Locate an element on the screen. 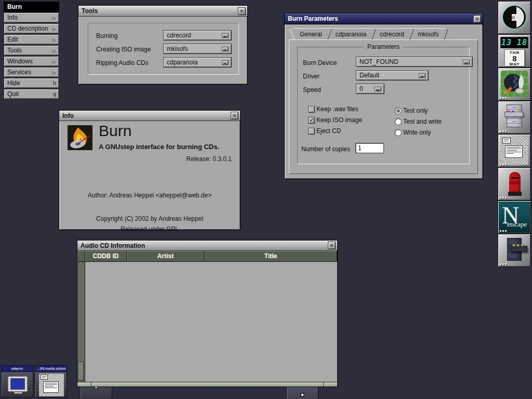  groupbox-title: Parameters is located at coordinates (383, 47).